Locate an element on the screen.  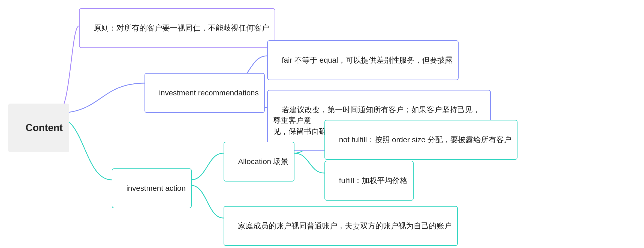
inv-action-label: investment action is located at coordinates (156, 188).